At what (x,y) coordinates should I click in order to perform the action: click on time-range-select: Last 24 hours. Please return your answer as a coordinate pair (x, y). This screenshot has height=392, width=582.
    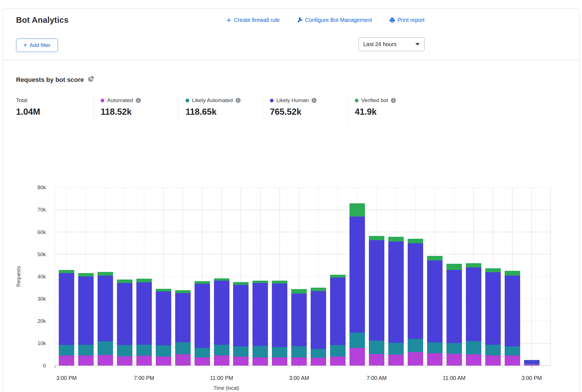
    Looking at the image, I should click on (391, 44).